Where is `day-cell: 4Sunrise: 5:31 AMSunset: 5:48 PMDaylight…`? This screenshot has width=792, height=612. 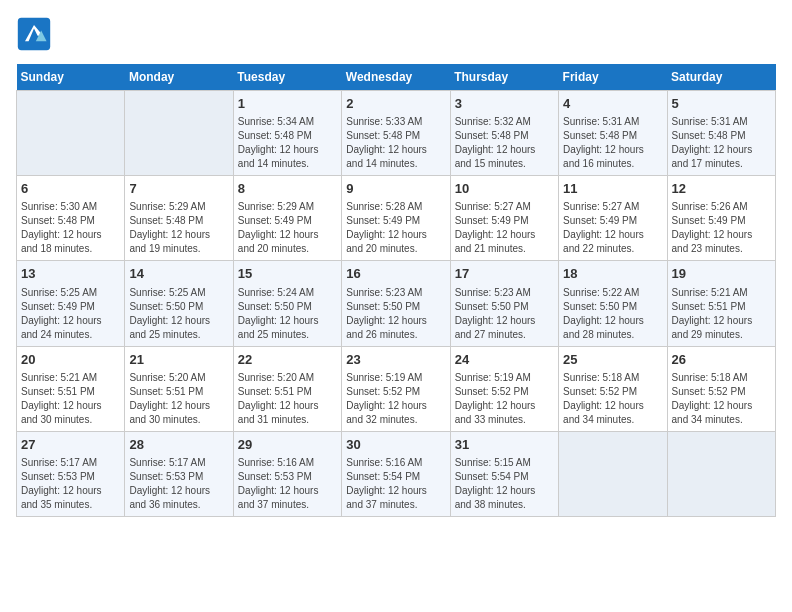 day-cell: 4Sunrise: 5:31 AMSunset: 5:48 PMDaylight… is located at coordinates (613, 134).